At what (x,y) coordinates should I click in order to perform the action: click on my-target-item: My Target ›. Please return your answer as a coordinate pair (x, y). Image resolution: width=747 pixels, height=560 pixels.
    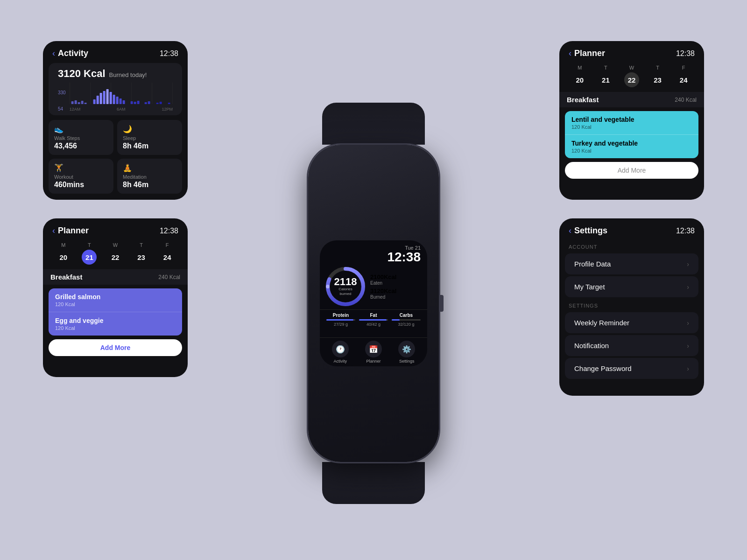
    Looking at the image, I should click on (632, 287).